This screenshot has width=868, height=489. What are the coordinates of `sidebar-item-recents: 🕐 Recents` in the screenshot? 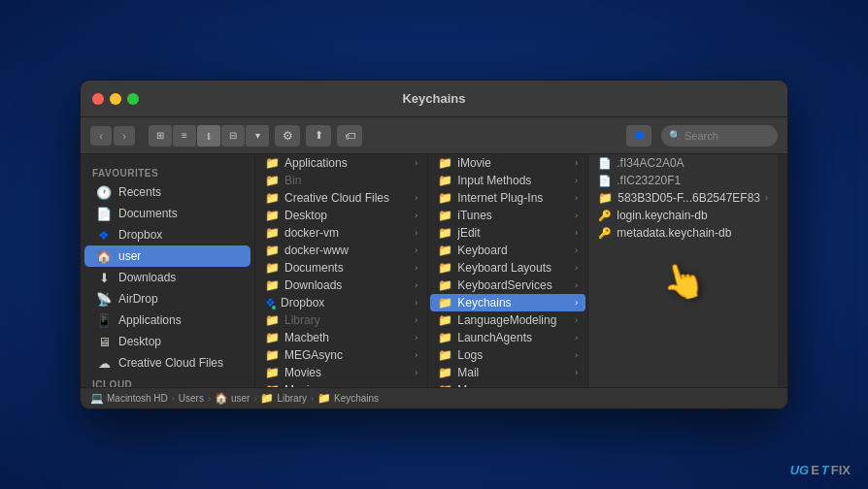 It's located at (167, 192).